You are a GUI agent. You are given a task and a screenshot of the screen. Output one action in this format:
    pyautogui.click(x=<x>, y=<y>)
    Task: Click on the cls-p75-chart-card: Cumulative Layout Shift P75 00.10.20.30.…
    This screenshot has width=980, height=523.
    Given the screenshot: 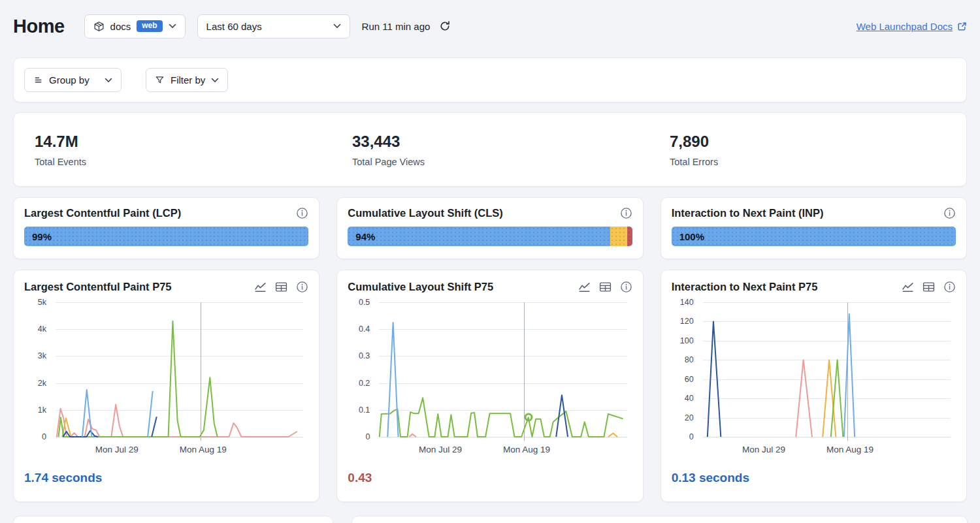 What is the action you would take?
    pyautogui.click(x=490, y=386)
    